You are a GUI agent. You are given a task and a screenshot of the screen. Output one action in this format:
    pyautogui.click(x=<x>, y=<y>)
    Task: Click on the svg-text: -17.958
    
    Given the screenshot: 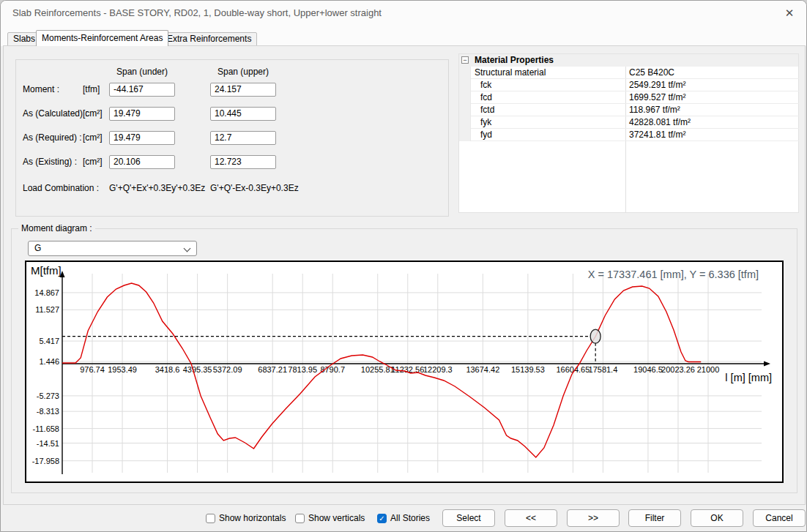 What is the action you would take?
    pyautogui.click(x=45, y=461)
    